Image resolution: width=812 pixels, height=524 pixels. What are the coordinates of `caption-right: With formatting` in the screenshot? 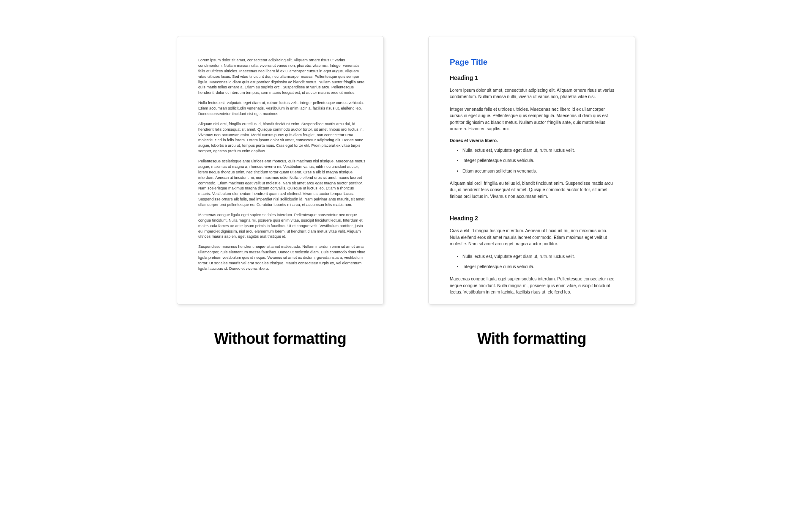 It's located at (532, 339).